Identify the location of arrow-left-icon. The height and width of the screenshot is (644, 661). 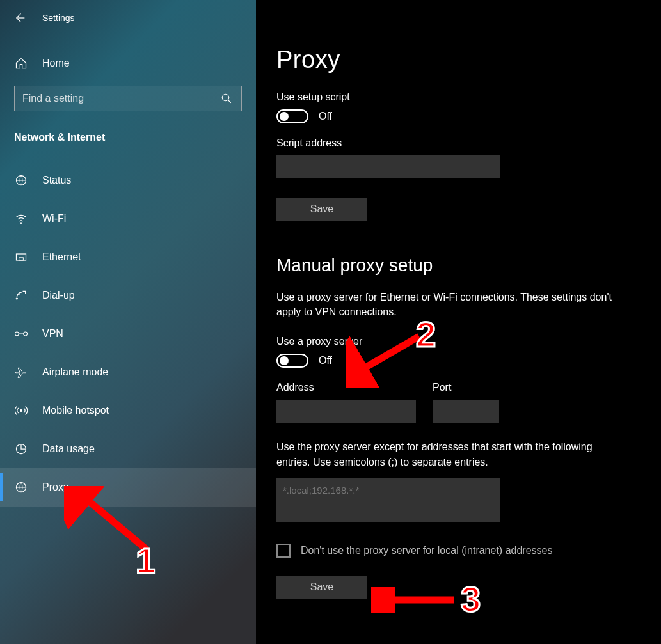
(19, 18).